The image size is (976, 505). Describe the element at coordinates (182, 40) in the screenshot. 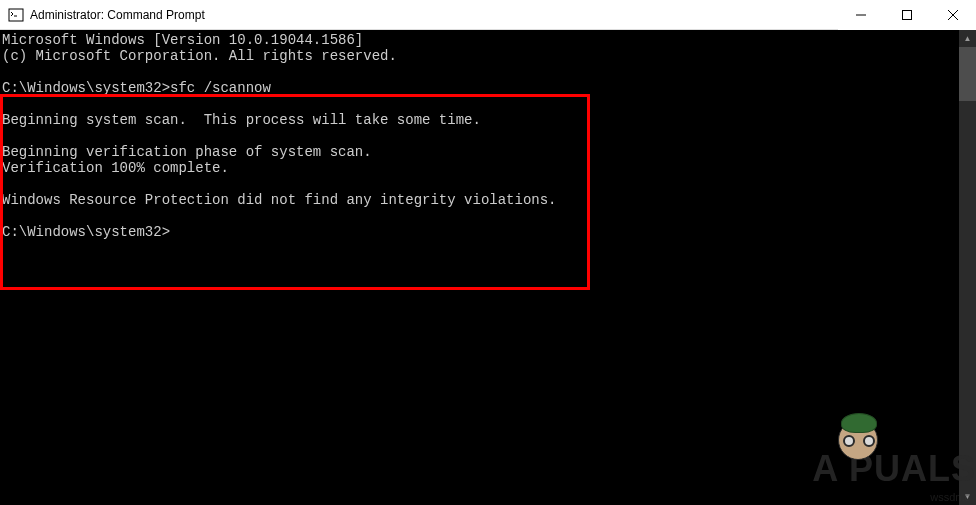

I see `console-line: Microsoft Windows [Version 10.0.19044.15…` at that location.